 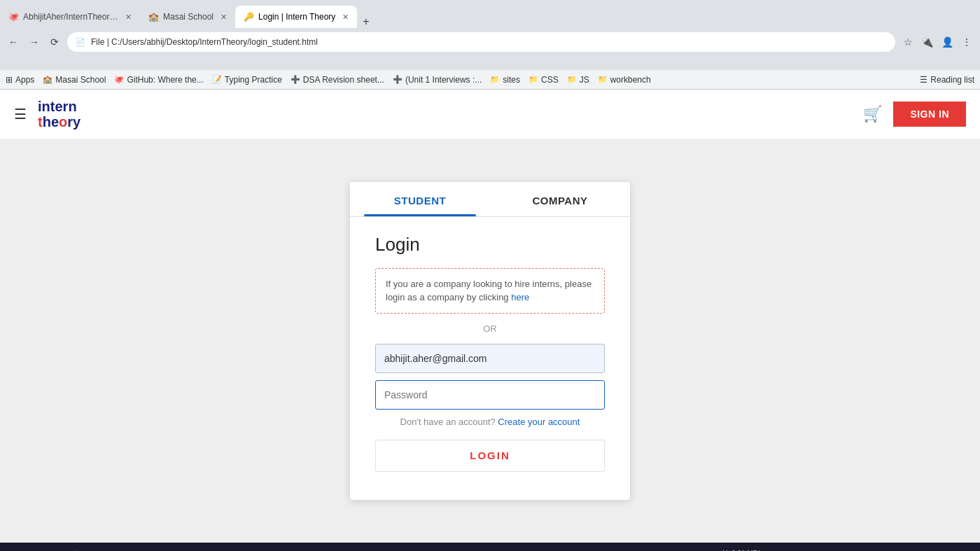 What do you see at coordinates (444, 80) in the screenshot?
I see `unit1-label: (Unit 1 Interviews :...` at bounding box center [444, 80].